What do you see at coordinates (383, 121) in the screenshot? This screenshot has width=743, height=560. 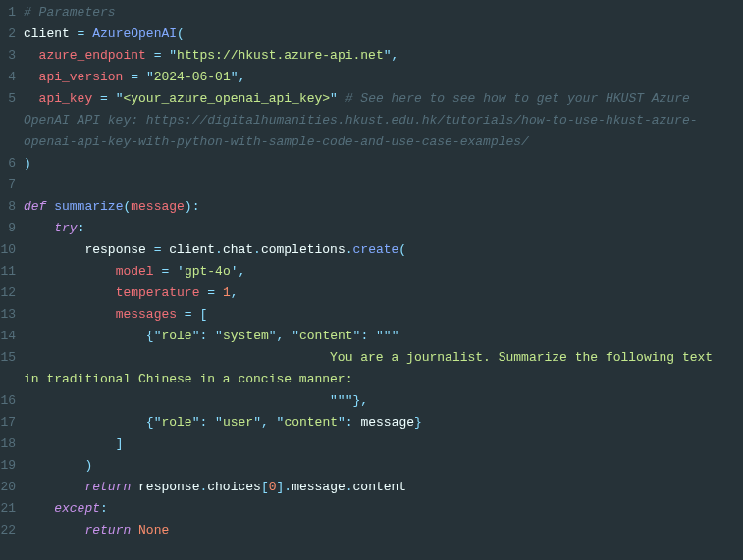 I see `code-content: api_key = "<your_azure_openai_api_key>" …` at bounding box center [383, 121].